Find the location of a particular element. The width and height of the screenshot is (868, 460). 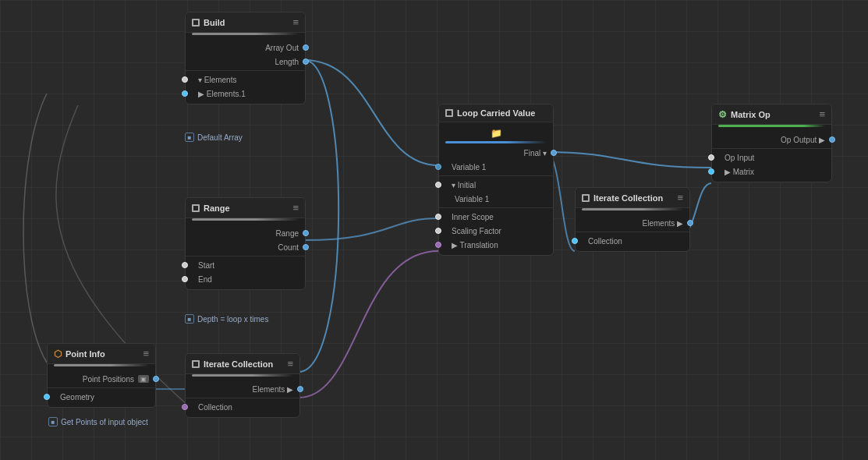

build-elements1-port is located at coordinates (185, 94).